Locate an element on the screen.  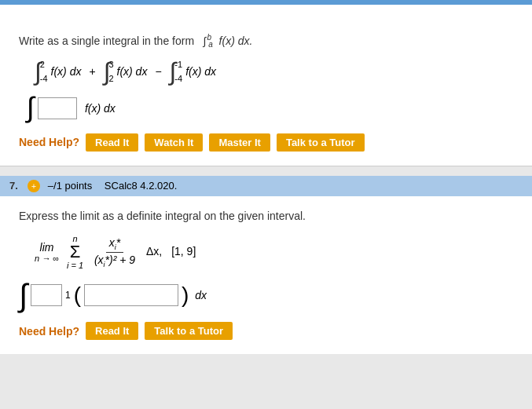
sigma-block: n Σ i = 1 is located at coordinates (75, 252).